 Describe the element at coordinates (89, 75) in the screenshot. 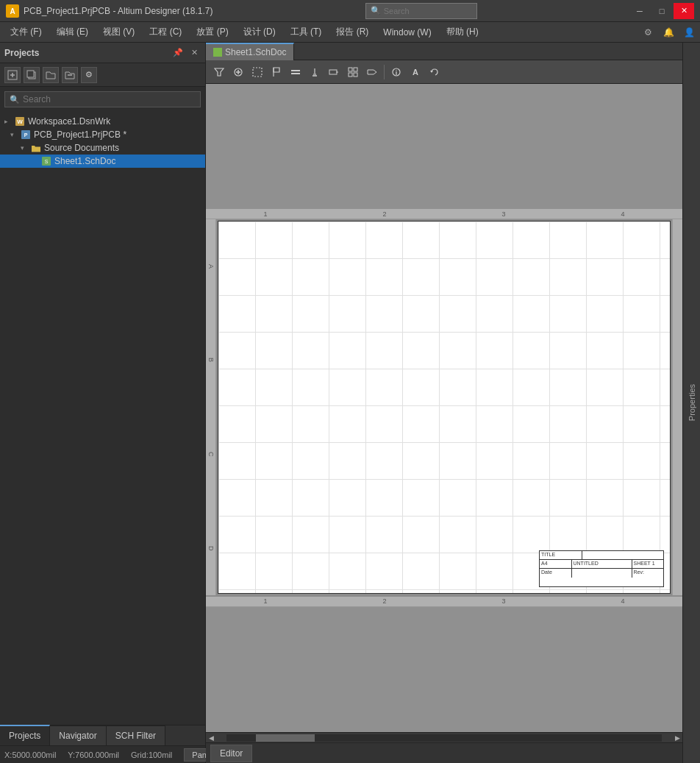

I see `panel-settings-btn: ⚙` at that location.